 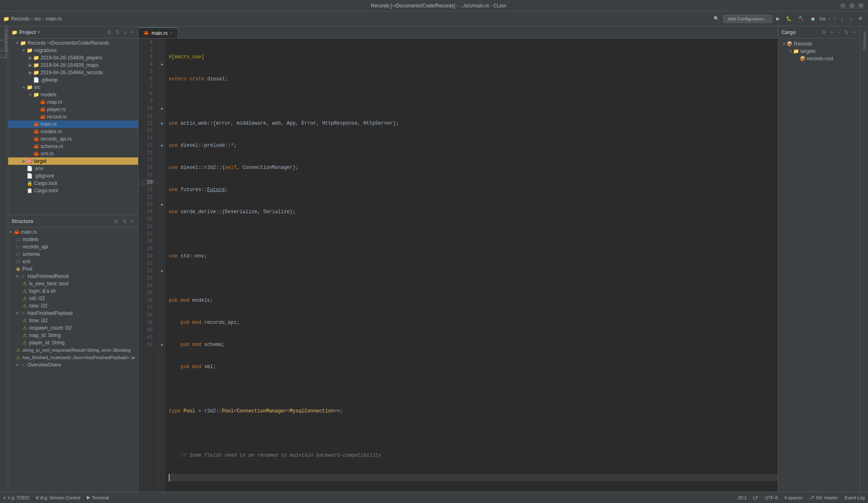 I want to click on git-branch-display: ⎇ Git: master, so click(x=823, y=498).